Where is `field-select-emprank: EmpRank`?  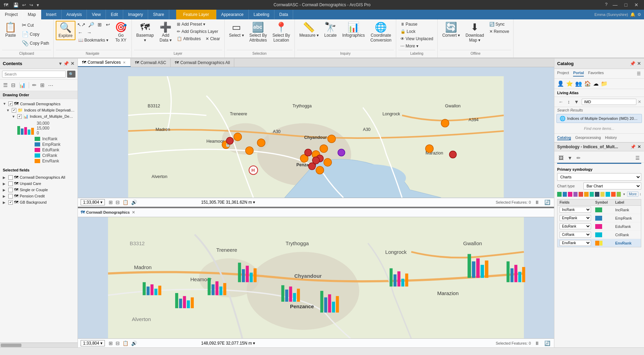
field-select-emprank: EmpRank is located at coordinates (575, 218).